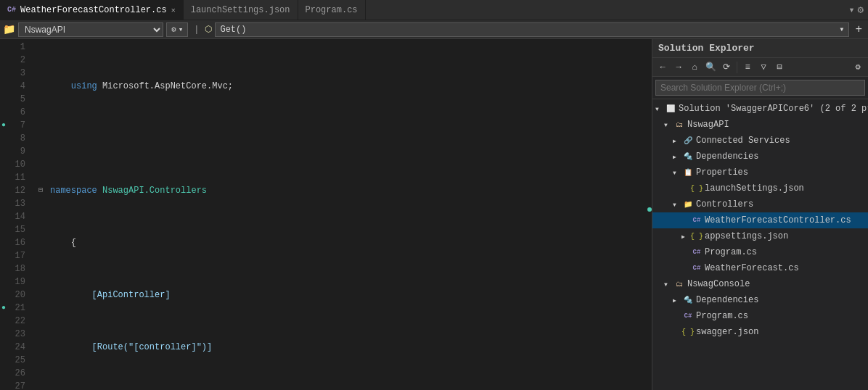 This screenshot has width=868, height=390. What do you see at coordinates (761, 268) in the screenshot?
I see `se-weatherforecast: C# WeatherForecast.cs` at bounding box center [761, 268].